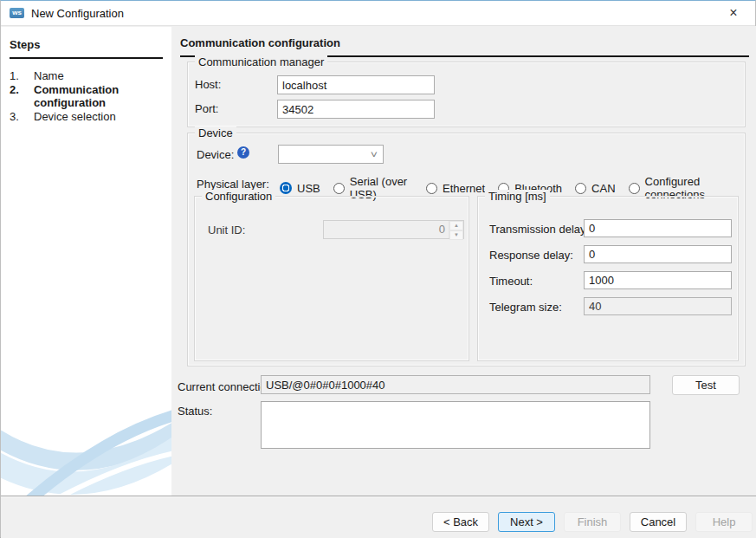  What do you see at coordinates (464, 47) in the screenshot?
I see `section-title: Communication configuration` at bounding box center [464, 47].